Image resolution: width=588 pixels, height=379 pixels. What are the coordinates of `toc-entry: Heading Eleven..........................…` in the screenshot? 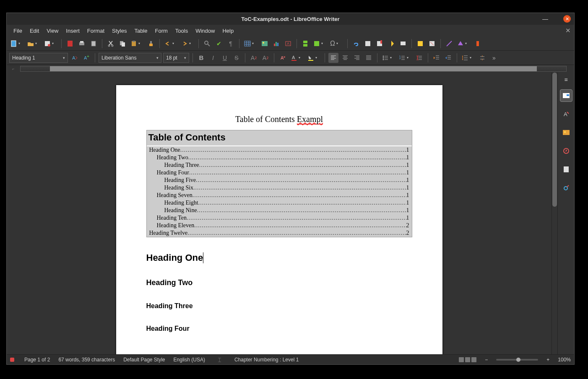 It's located at (279, 226).